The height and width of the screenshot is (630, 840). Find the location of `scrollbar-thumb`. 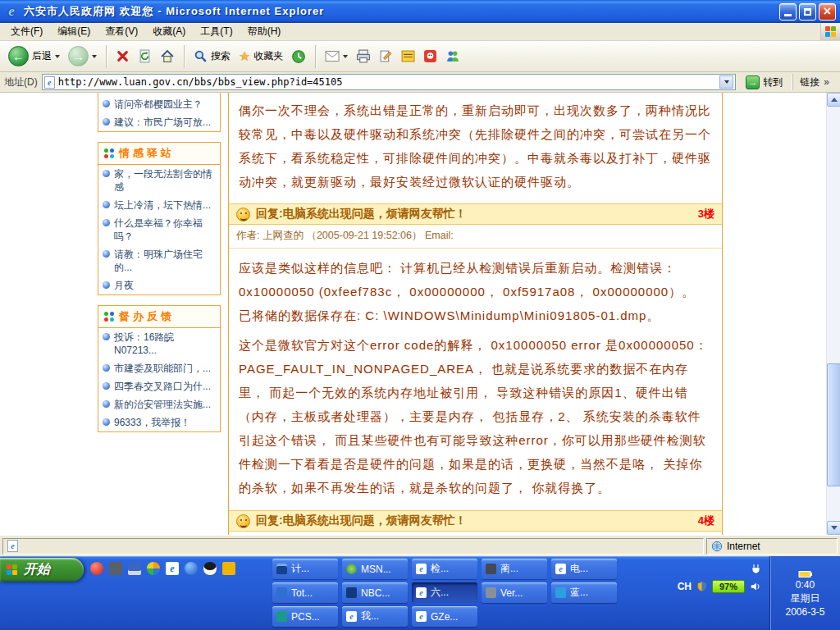

scrollbar-thumb is located at coordinates (833, 425).